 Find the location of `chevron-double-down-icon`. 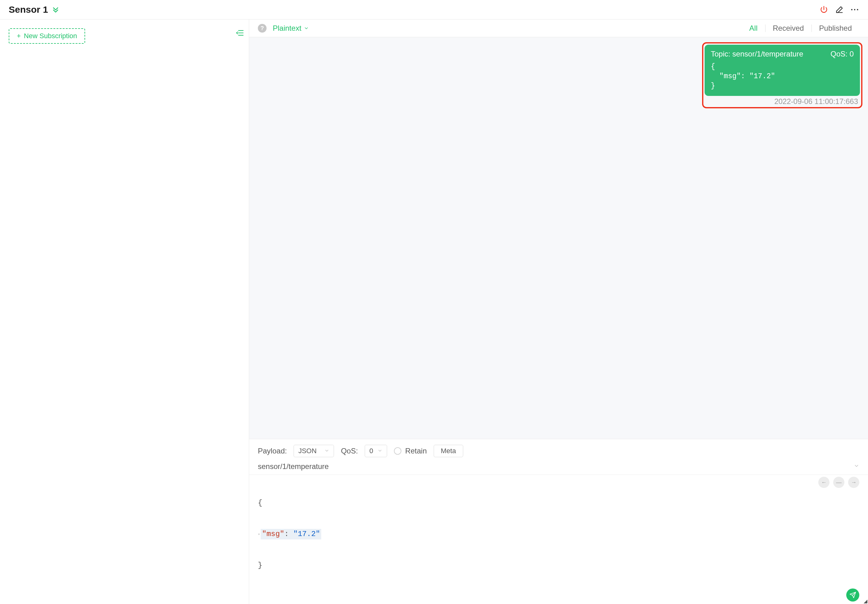

chevron-double-down-icon is located at coordinates (56, 10).